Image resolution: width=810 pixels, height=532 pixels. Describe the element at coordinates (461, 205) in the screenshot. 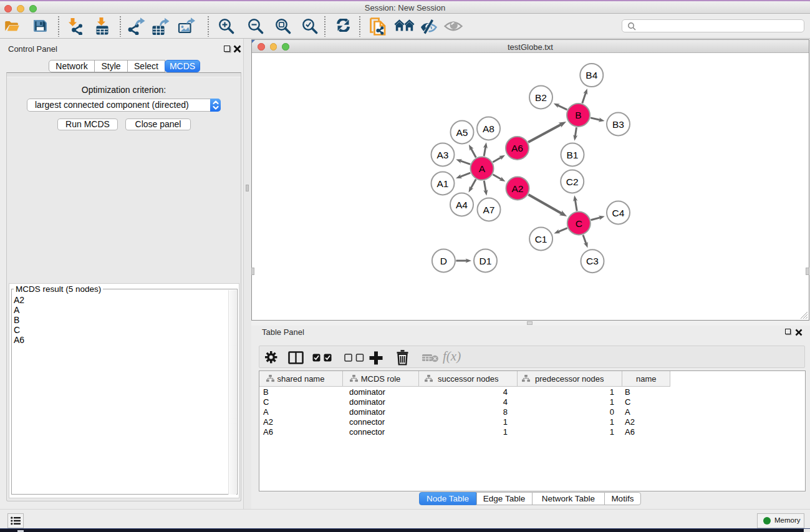

I see `svg-text: A4` at that location.